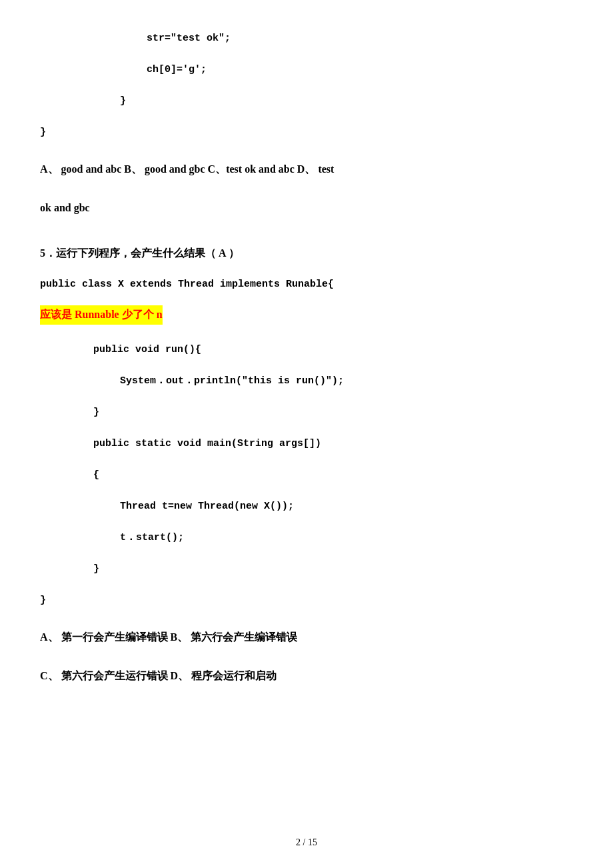 The image size is (613, 868). Describe the element at coordinates (306, 412) in the screenshot. I see `q5-run-close: }` at that location.